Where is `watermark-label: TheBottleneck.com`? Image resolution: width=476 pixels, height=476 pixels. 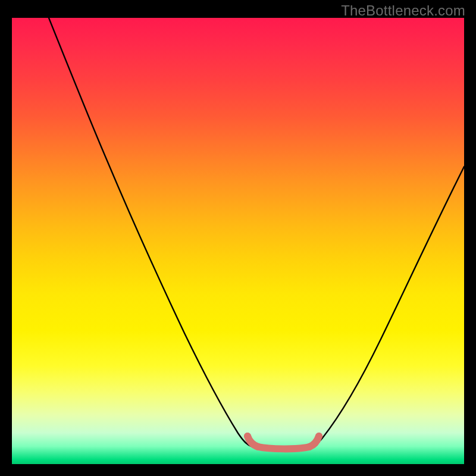 watermark-label: TheBottleneck.com is located at coordinates (403, 11).